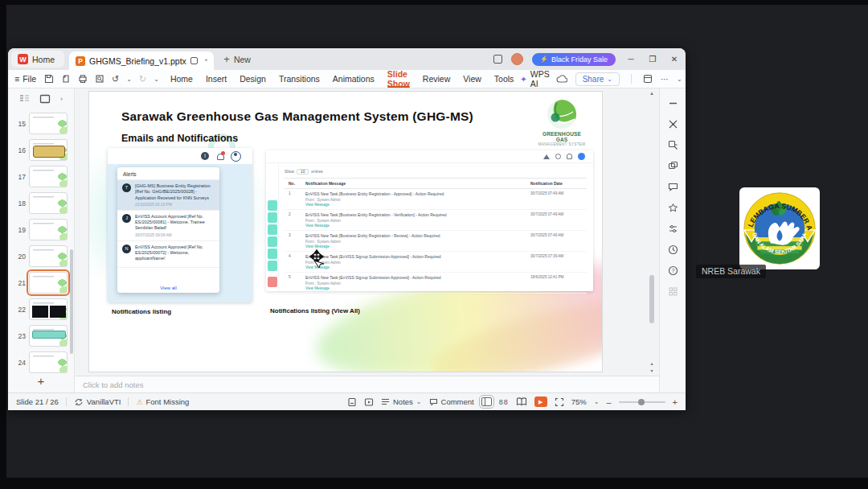 This screenshot has width=868, height=489. I want to click on shapes-icon, so click(674, 166).